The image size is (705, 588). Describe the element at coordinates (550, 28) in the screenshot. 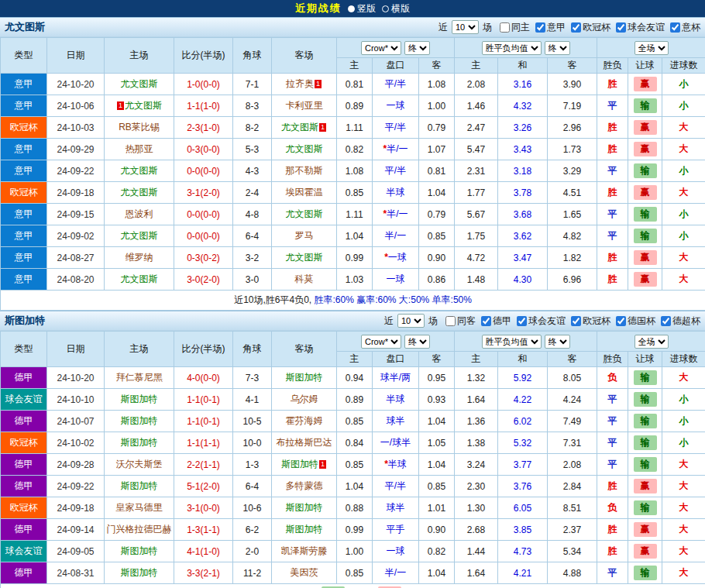

I see `filter-checkbox: 意甲` at that location.